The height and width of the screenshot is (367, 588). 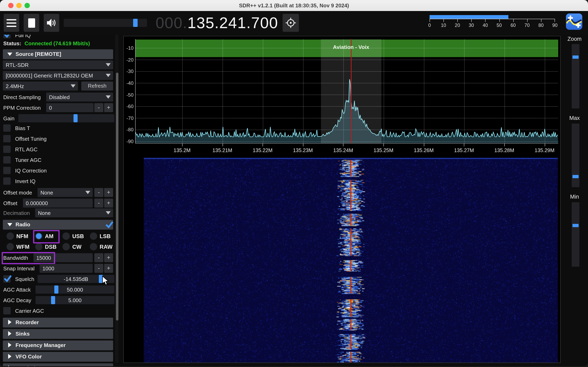 What do you see at coordinates (109, 224) in the screenshot?
I see `radio-enabled-checkmark-icon` at bounding box center [109, 224].